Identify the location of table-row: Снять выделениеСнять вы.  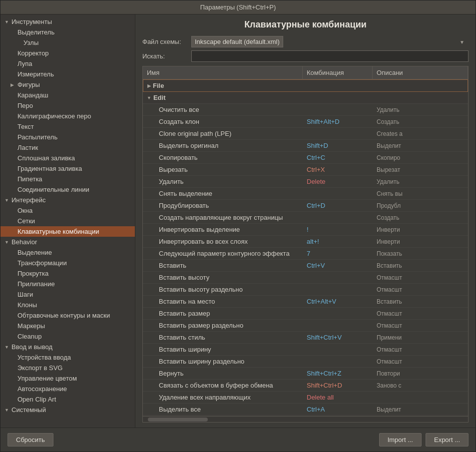
(306, 194).